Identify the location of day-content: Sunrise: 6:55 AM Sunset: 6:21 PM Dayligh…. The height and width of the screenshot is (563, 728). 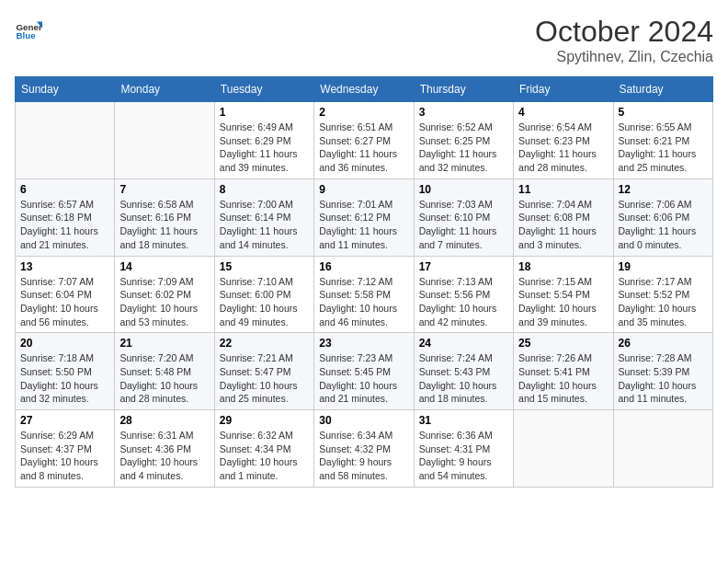
(664, 147).